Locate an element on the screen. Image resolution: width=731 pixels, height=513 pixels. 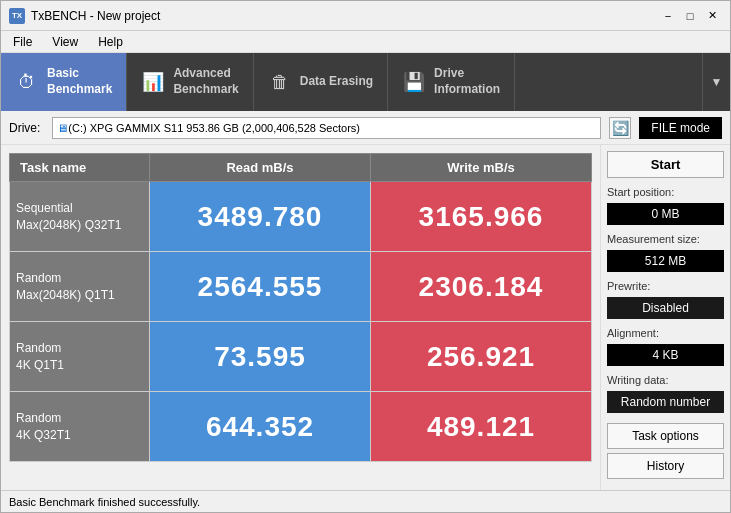
table-row: Random 4K Q1T173.595256.921 is located at coordinates (301, 357).